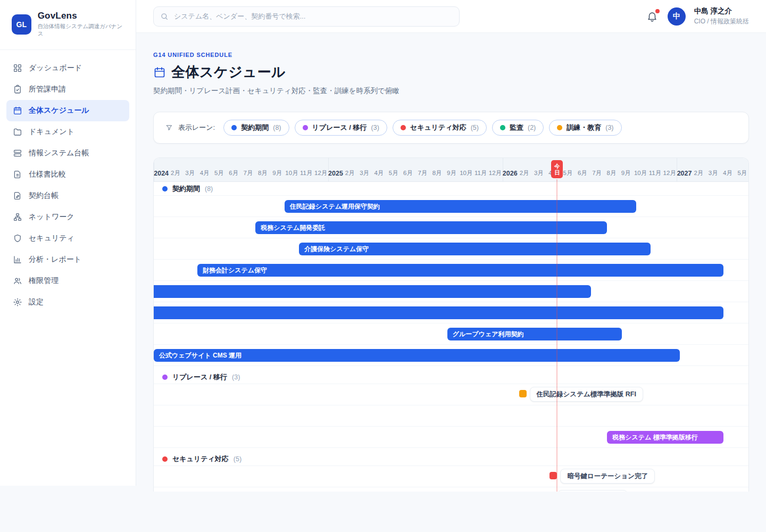  Describe the element at coordinates (439, 128) in the screenshot. I see `lane-chip-security: セキュリティ対応(5)` at that location.